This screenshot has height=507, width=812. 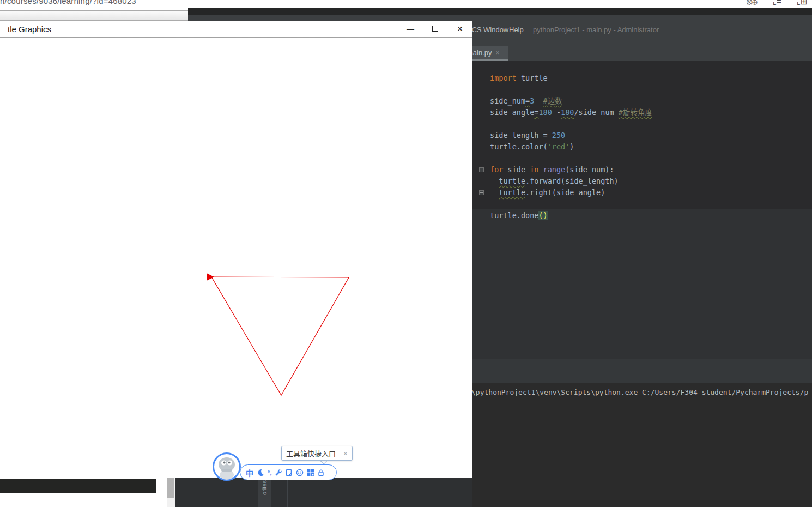 What do you see at coordinates (410, 29) in the screenshot?
I see `minimize-button: —` at bounding box center [410, 29].